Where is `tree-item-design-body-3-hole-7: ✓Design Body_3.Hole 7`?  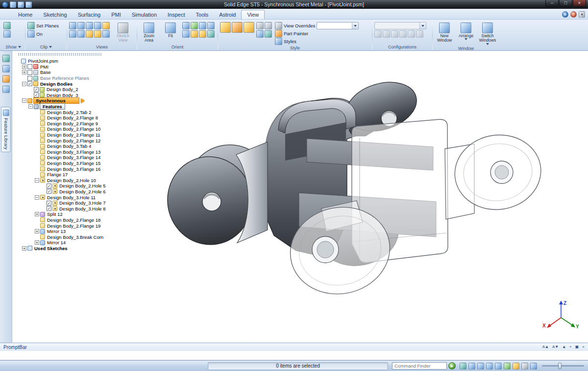 tree-item-design-body-3-hole-7: ✓Design Body_3.Hole 7 is located at coordinates (66, 203).